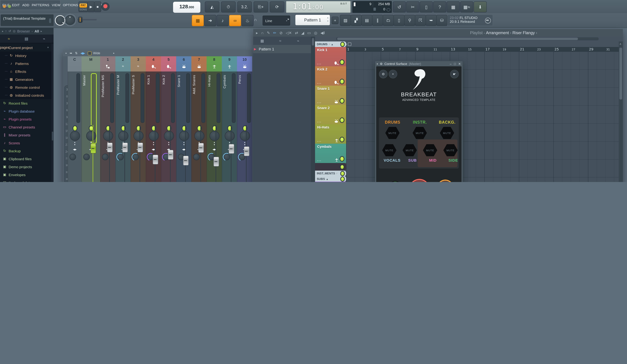 The height and width of the screenshot is (364, 627). What do you see at coordinates (98, 7) in the screenshot?
I see `stop-button: ■` at bounding box center [98, 7].